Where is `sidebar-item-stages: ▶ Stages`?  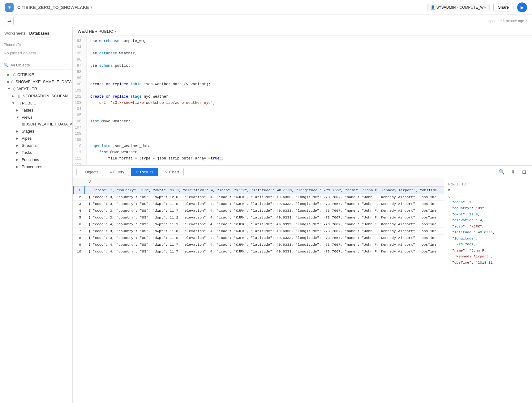 sidebar-item-stages: ▶ Stages is located at coordinates (36, 131).